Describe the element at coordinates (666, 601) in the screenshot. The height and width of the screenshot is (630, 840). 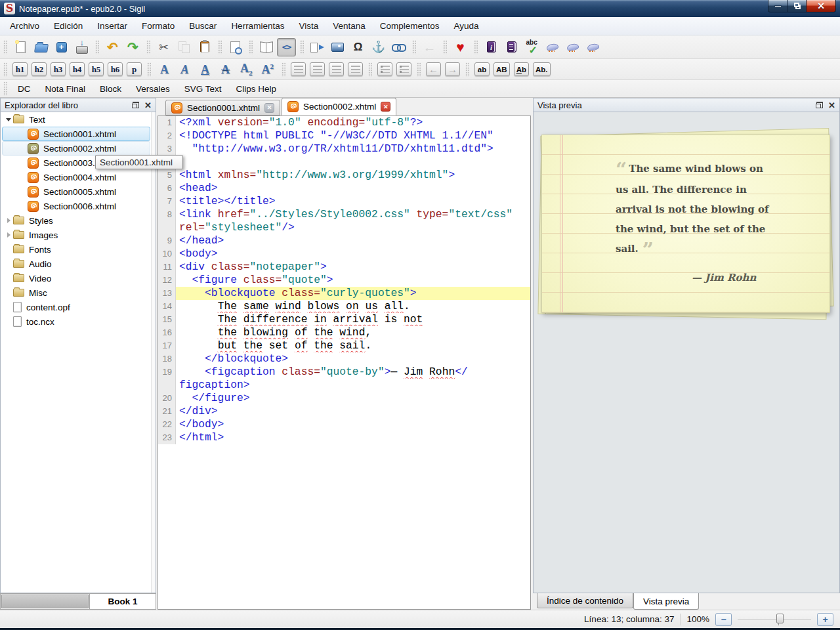
I see `bottom-tab-vista-previa: Vista previa` at that location.